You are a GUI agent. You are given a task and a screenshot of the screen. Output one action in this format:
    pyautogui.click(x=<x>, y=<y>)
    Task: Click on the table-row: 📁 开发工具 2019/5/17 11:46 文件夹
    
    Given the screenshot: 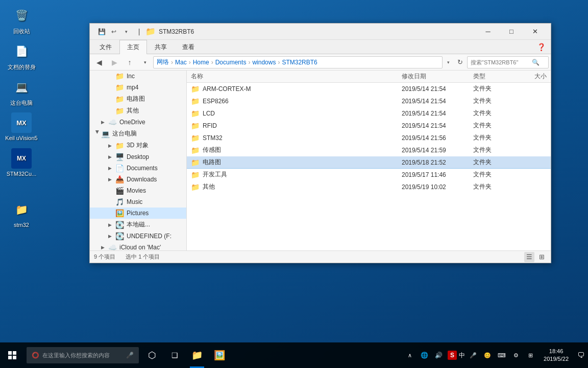 What is the action you would take?
    pyautogui.click(x=369, y=175)
    